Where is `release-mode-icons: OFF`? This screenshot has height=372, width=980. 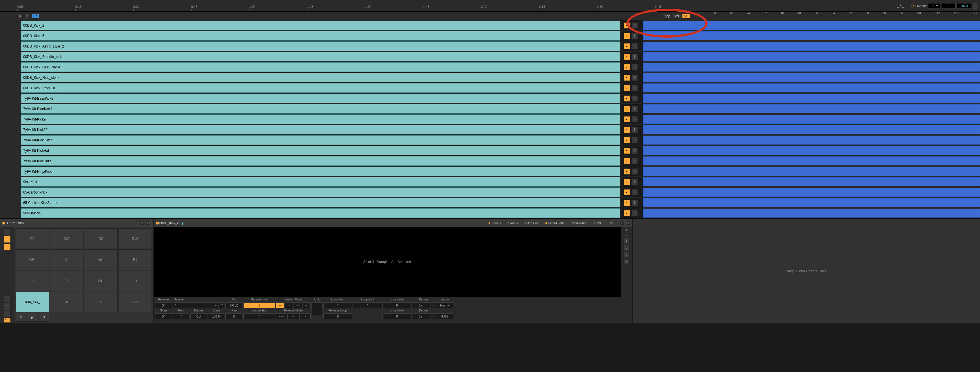
release-mode-icons: OFF is located at coordinates (293, 316).